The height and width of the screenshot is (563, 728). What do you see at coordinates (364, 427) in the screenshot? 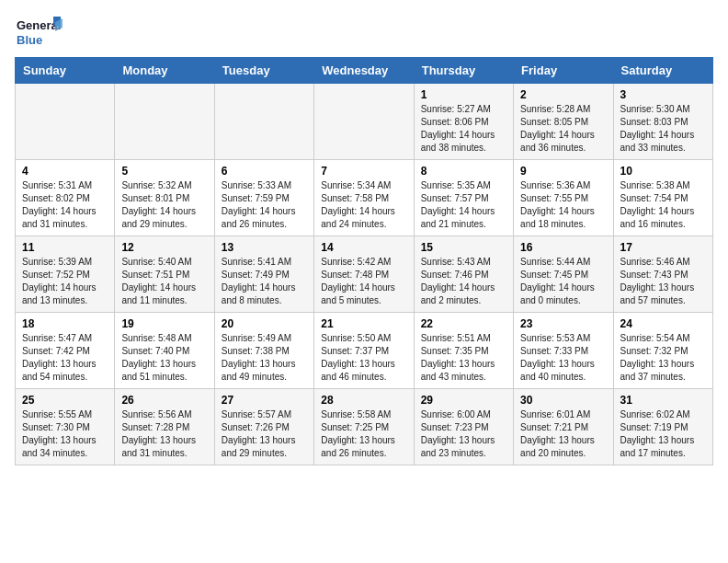
I see `calendar-week-row: 25Sunrise: 5:55 AM Sunset: 7:30 PM Dayli…` at bounding box center [364, 427].